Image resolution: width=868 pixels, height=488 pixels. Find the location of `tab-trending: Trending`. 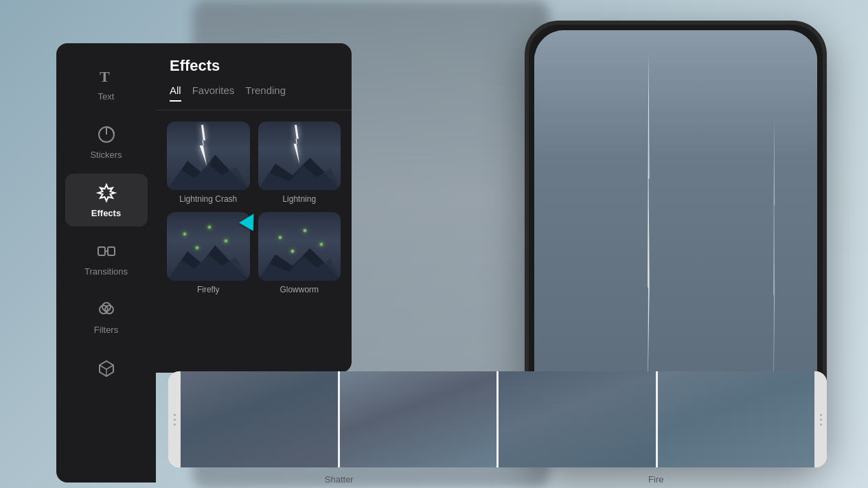

tab-trending: Trending is located at coordinates (265, 93).